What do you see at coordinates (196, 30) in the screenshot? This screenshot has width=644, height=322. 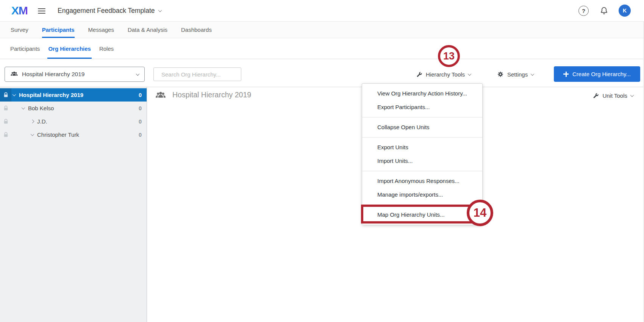 I see `tab-dashboards: Dashboards` at bounding box center [196, 30].